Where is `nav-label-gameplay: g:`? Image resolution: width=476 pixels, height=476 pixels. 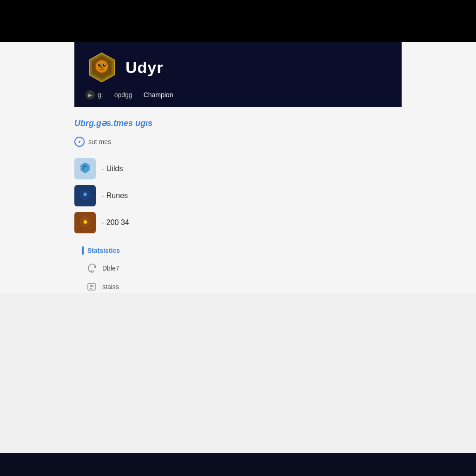
nav-label-gameplay: g: is located at coordinates (100, 95).